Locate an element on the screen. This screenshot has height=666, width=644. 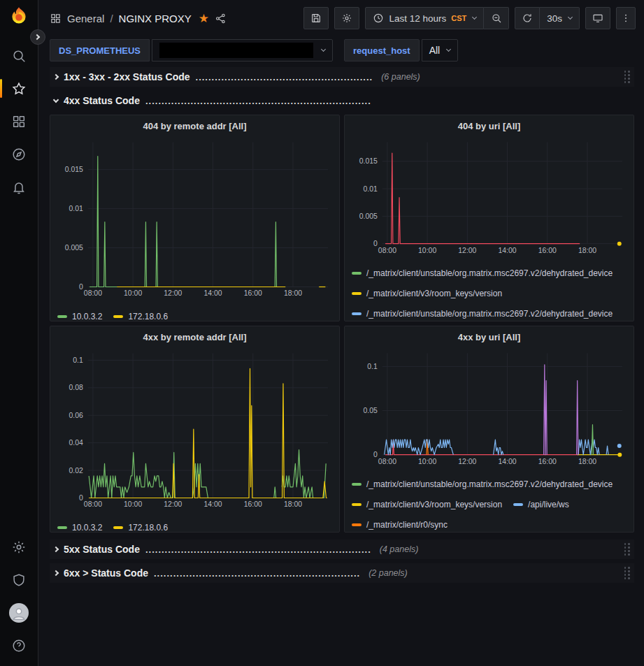
dashboard-settings-button is located at coordinates (347, 18).